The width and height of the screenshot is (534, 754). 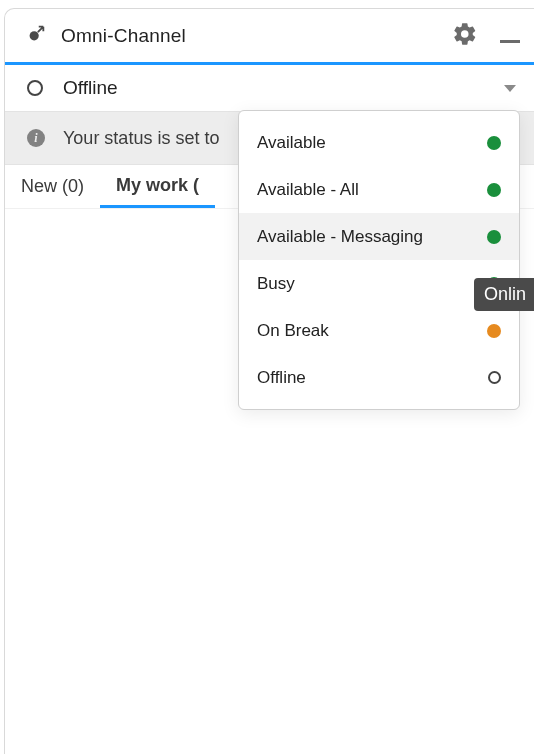 I want to click on status-option-label: Available, so click(x=292, y=143).